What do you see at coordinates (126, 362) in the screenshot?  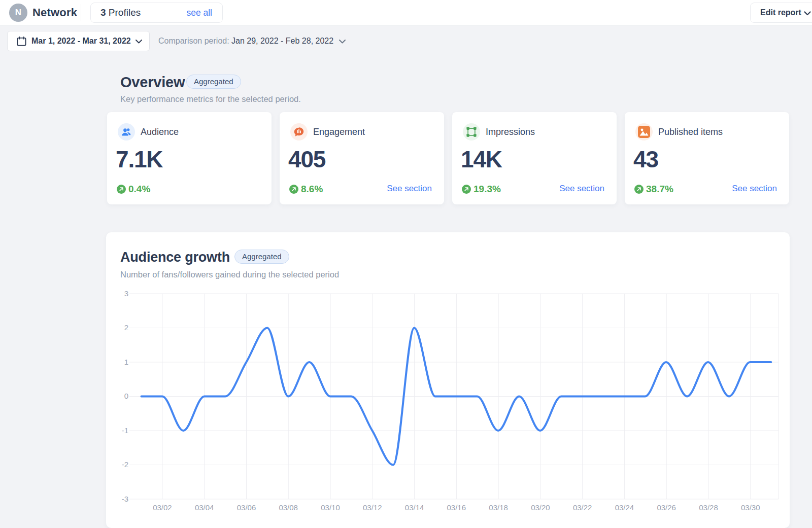 I see `svg-text: 1` at bounding box center [126, 362].